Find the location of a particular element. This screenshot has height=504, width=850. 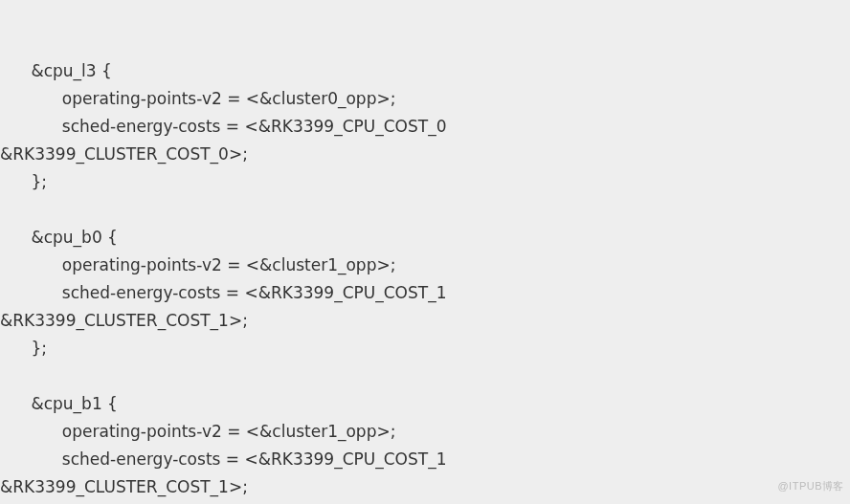

watermark-text: @ITPUB博客 is located at coordinates (811, 486).